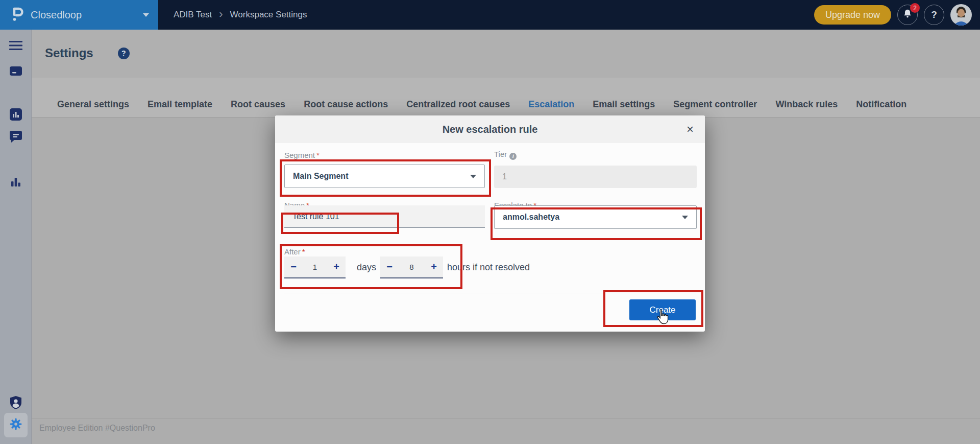  What do you see at coordinates (180, 108) in the screenshot?
I see `tab-email-template: Email template` at bounding box center [180, 108].